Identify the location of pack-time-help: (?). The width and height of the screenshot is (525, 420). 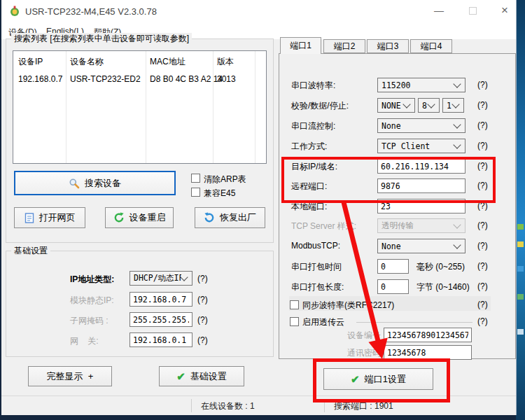
(483, 266).